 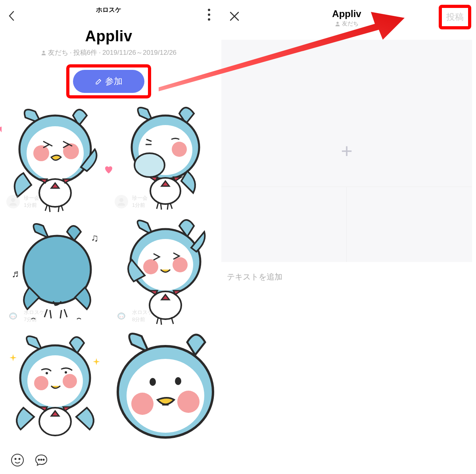 What do you see at coordinates (347, 224) in the screenshot?
I see `media-thumb-row` at bounding box center [347, 224].